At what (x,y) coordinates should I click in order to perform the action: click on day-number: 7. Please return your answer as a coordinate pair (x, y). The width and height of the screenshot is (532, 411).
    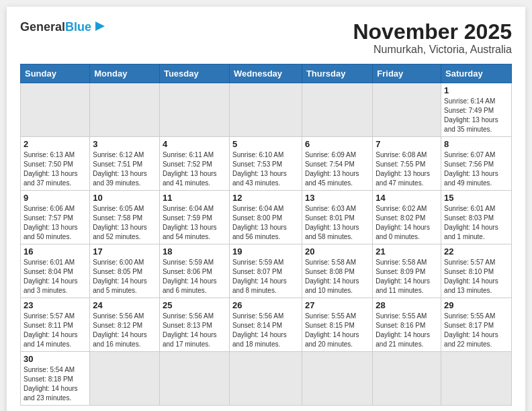
    Looking at the image, I should click on (407, 144).